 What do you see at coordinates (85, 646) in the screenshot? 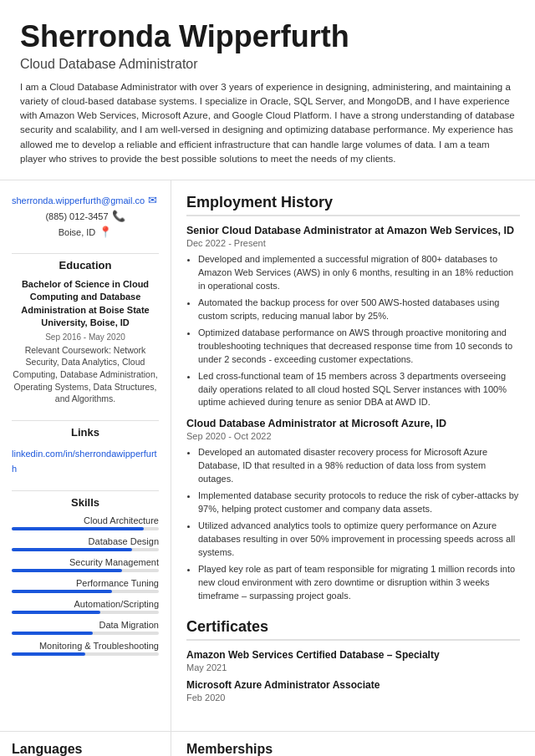
I see `skill-name: Monitoring & Troubleshooting` at bounding box center [85, 646].